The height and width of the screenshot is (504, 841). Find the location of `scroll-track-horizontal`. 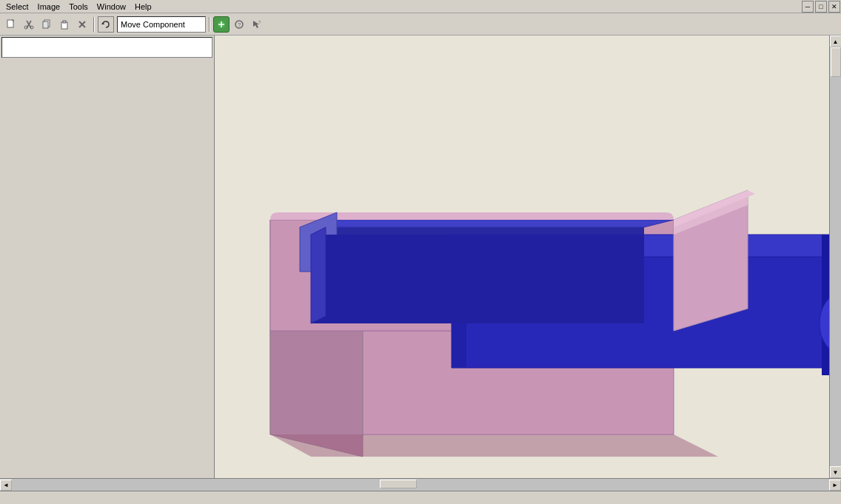

scroll-track-horizontal is located at coordinates (420, 485).